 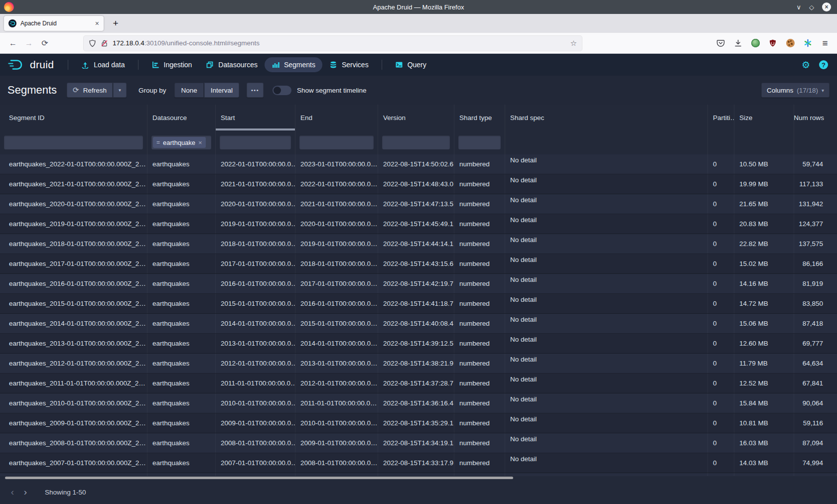 What do you see at coordinates (417, 164) in the screenshot?
I see `cell-version: 2022-08-15T14:50:02.6…` at bounding box center [417, 164].